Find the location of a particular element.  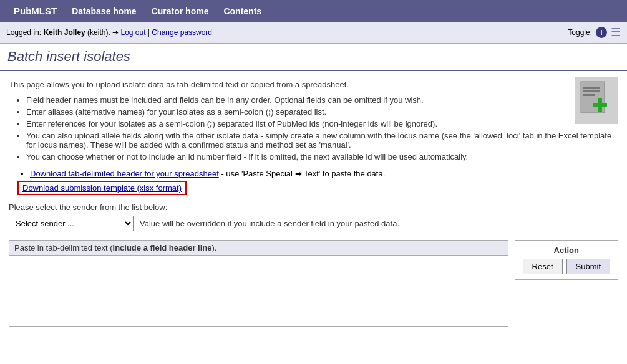

document-icon is located at coordinates (596, 101).